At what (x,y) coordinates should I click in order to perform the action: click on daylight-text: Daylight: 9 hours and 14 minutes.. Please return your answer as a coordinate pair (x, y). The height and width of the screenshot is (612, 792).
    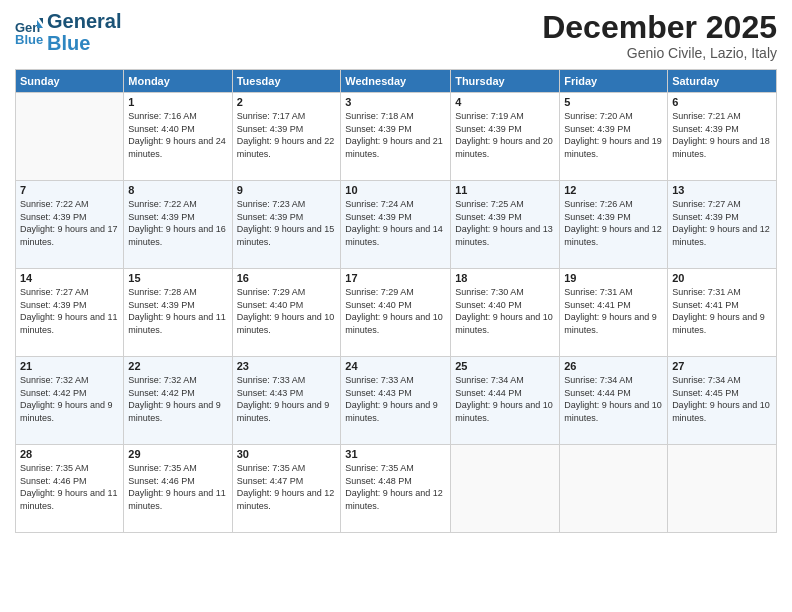
    Looking at the image, I should click on (394, 236).